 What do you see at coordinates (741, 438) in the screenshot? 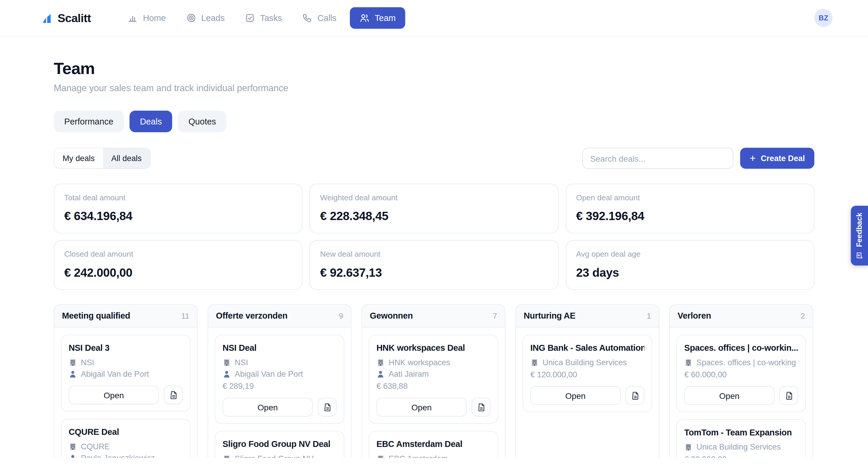
I see `deal-card: TomTom - Team Expansion Unica Building S…` at bounding box center [741, 438].